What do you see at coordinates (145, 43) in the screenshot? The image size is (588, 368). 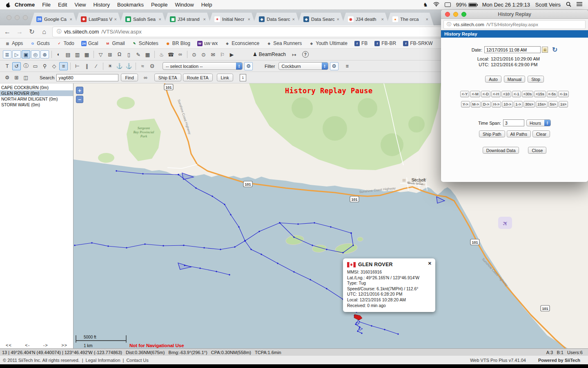 I see `bookmark-item: ✎ SciNotes` at bounding box center [145, 43].